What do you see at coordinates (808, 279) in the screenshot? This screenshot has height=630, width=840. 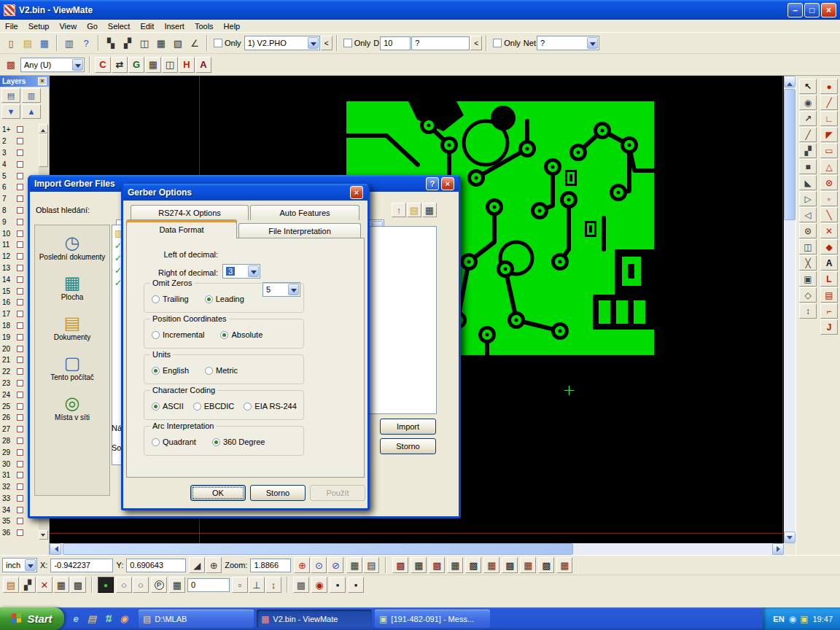 I see `fill-icon: ▣` at bounding box center [808, 279].